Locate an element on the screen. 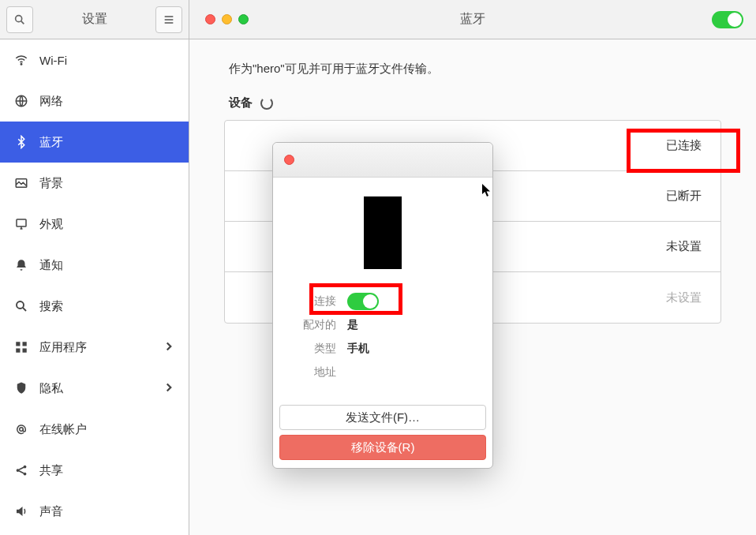 Image resolution: width=756 pixels, height=535 pixels. dialog-close-button is located at coordinates (289, 159).